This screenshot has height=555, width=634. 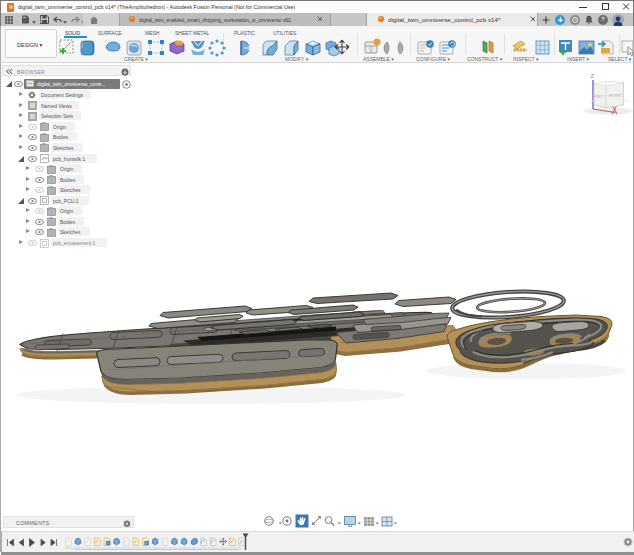 I want to click on svg-text: RIGHT, so click(x=616, y=96).